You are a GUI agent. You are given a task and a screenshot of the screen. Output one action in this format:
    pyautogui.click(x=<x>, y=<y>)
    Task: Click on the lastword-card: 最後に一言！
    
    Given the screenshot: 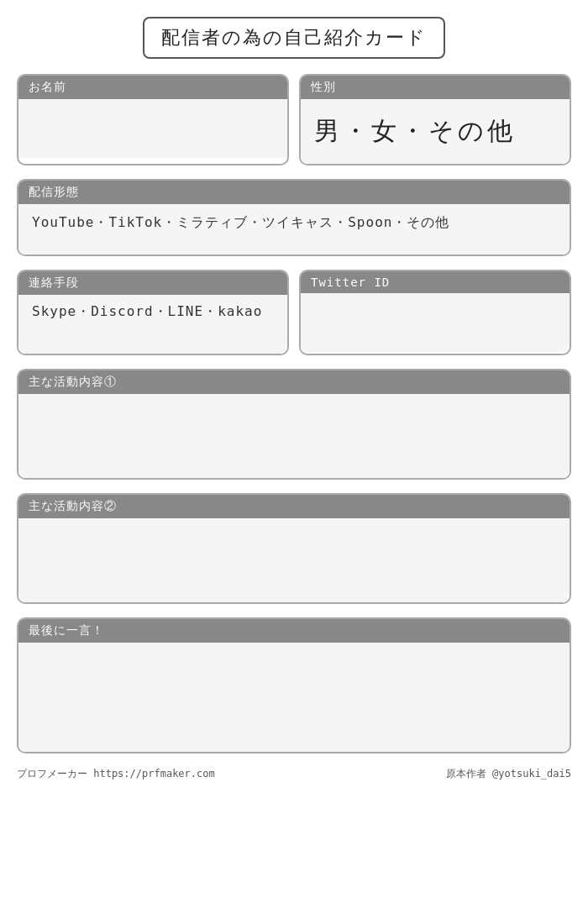 What is the action you would take?
    pyautogui.click(x=294, y=685)
    